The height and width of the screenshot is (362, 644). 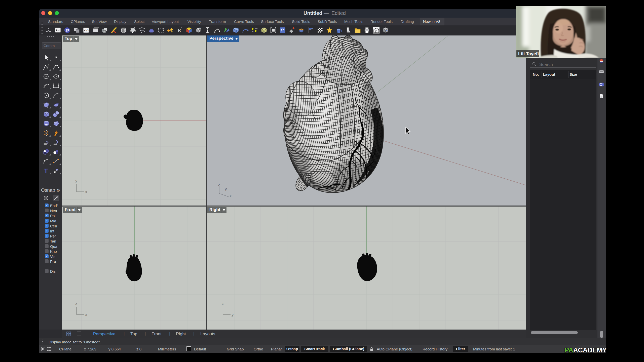 I want to click on svg-text: Lili Tayefi, so click(x=528, y=54).